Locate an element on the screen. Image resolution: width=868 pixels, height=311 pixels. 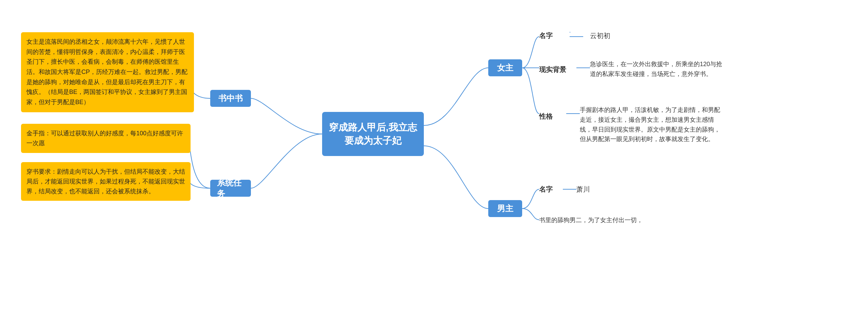
gold-finger-box: 金手指：可以通过获取别人的好感度，每100点好感度可许一次愿 is located at coordinates (106, 138).